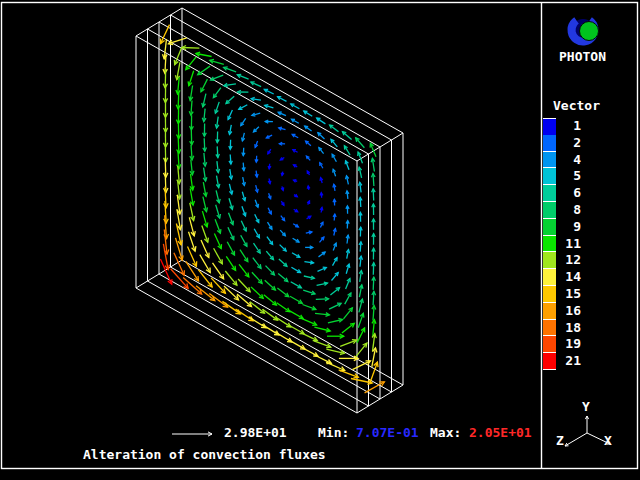  I want to click on legend-level-label: 21, so click(569, 360).